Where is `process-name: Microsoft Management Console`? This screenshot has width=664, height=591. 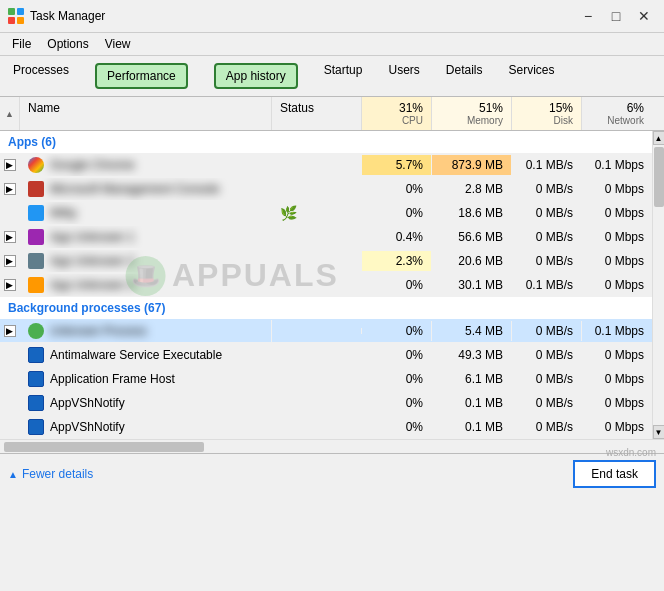
process-name: Microsoft Management Console is located at coordinates (134, 189).